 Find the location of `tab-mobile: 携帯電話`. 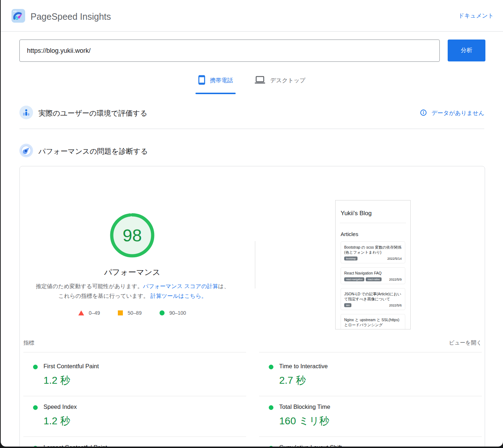

tab-mobile: 携帯電話 is located at coordinates (216, 83).